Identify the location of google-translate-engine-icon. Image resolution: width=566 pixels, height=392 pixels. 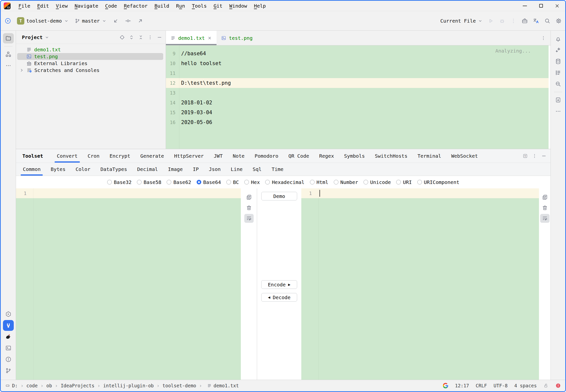
(446, 386).